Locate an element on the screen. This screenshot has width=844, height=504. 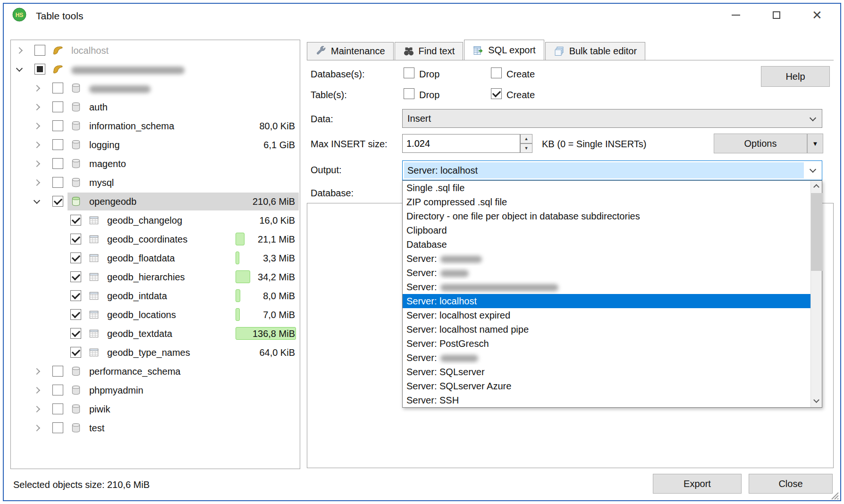
tab-find-text: Find text is located at coordinates (429, 51).